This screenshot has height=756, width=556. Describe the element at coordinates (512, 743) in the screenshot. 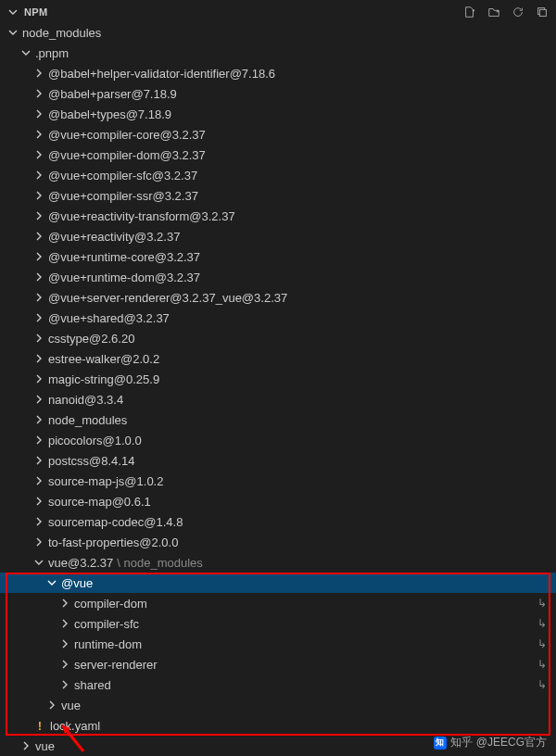

I see `watermark-text: @JEECG官方` at that location.